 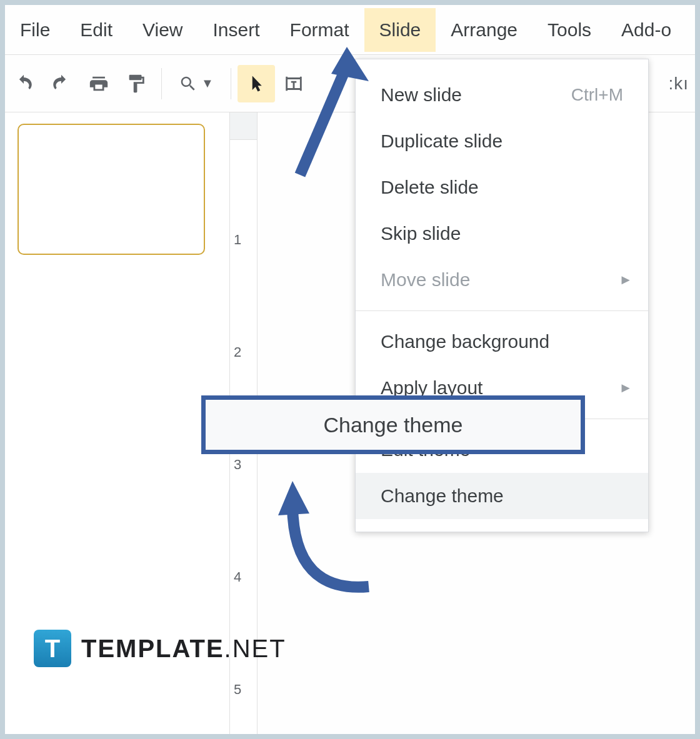 What do you see at coordinates (52, 648) in the screenshot?
I see `watermark-icon: T` at bounding box center [52, 648].